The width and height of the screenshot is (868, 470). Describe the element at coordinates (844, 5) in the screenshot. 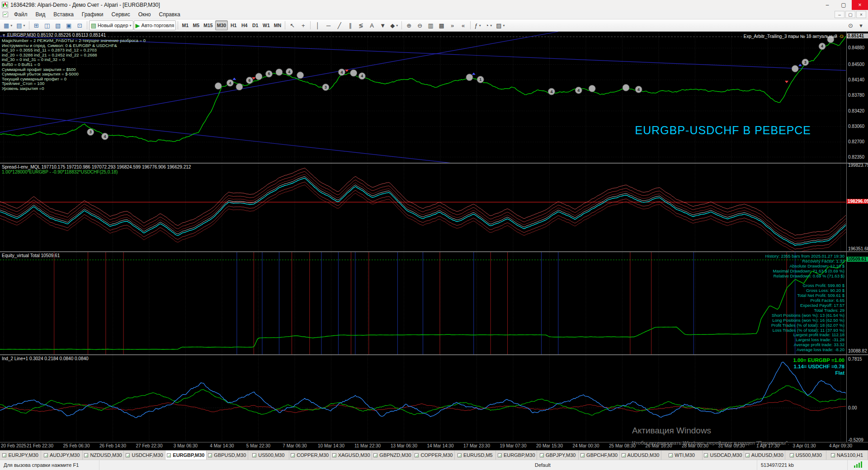

I see `restore-button: ▢` at that location.